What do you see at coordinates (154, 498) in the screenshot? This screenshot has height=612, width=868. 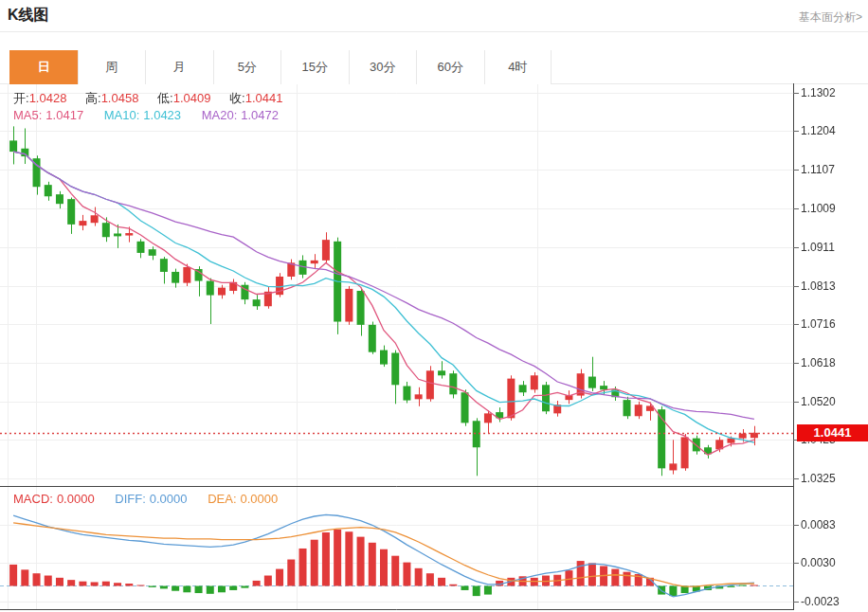 I see `macd-legend: MACD:0.0000 DIFF:0.0000 DEA:0.0000` at bounding box center [154, 498].